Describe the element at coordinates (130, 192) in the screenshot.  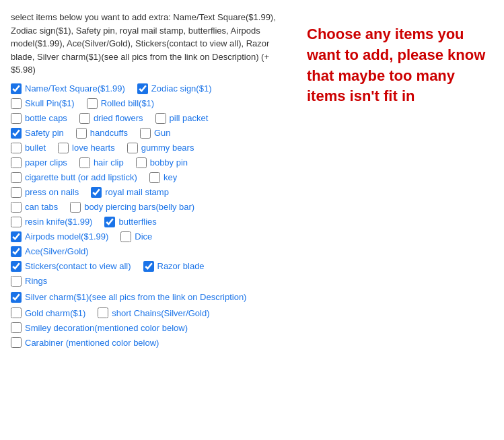
I see `checkbox-royal-mail-stamp: royal mail stamp` at that location.